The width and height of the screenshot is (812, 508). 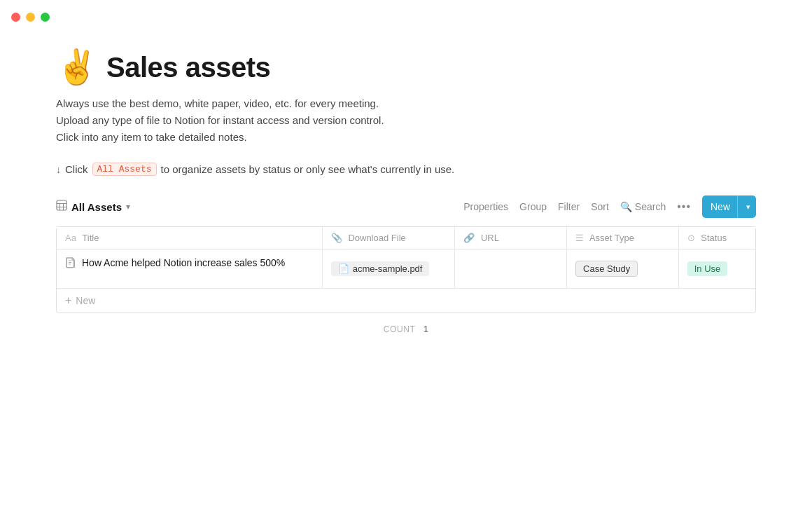 What do you see at coordinates (62, 207) in the screenshot?
I see `table-icon` at bounding box center [62, 207].